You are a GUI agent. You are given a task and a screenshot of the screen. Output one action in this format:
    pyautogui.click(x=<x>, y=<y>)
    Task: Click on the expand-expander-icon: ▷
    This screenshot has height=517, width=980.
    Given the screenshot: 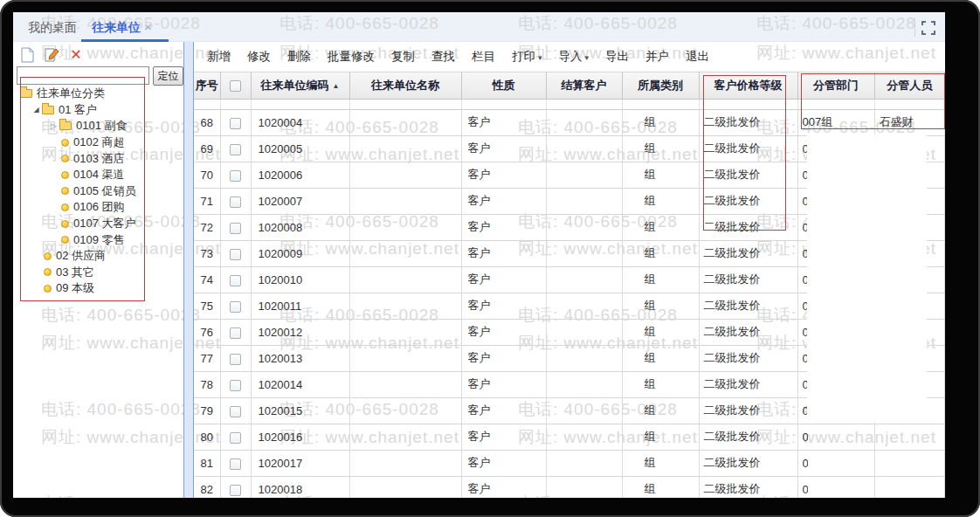 What is the action you would take?
    pyautogui.click(x=54, y=126)
    